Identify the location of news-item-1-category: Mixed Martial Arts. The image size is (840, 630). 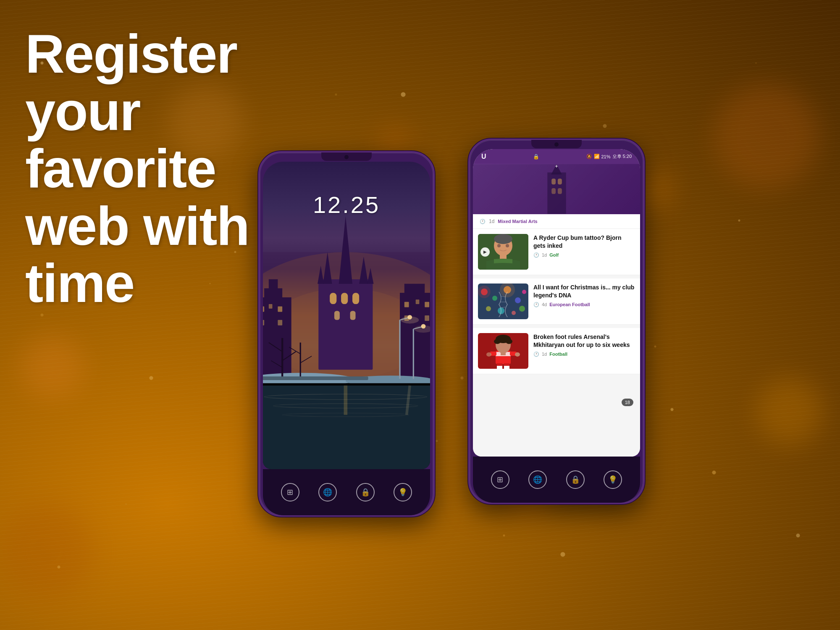
(517, 221).